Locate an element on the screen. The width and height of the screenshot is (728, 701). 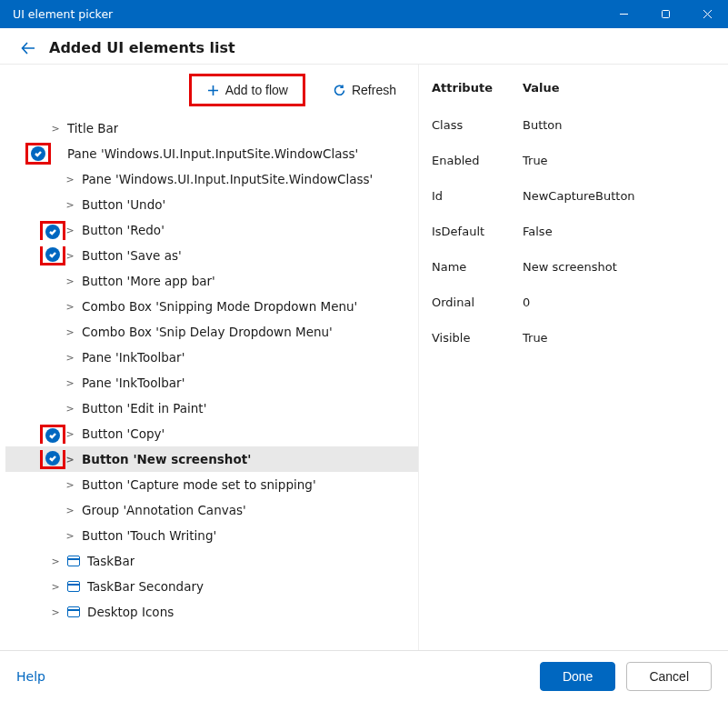
property-row: ClassButton is located at coordinates (573, 125).